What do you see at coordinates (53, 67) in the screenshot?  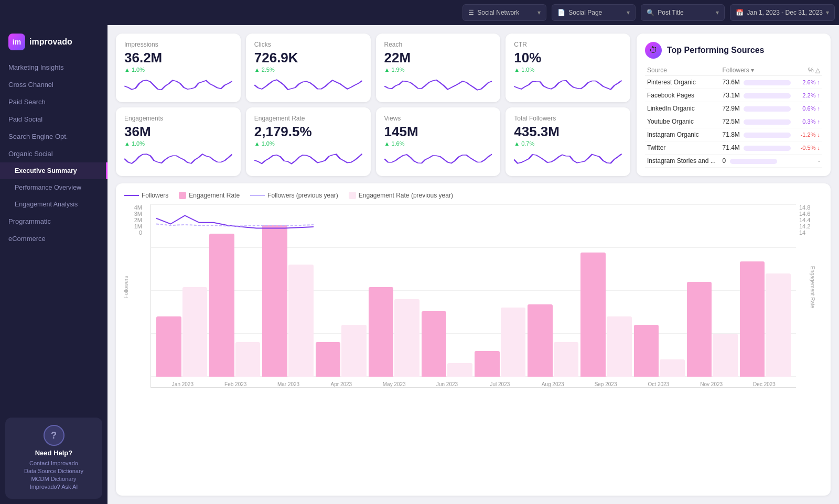 I see `sidebar-item-marketing-insights: Marketing Insights` at bounding box center [53, 67].